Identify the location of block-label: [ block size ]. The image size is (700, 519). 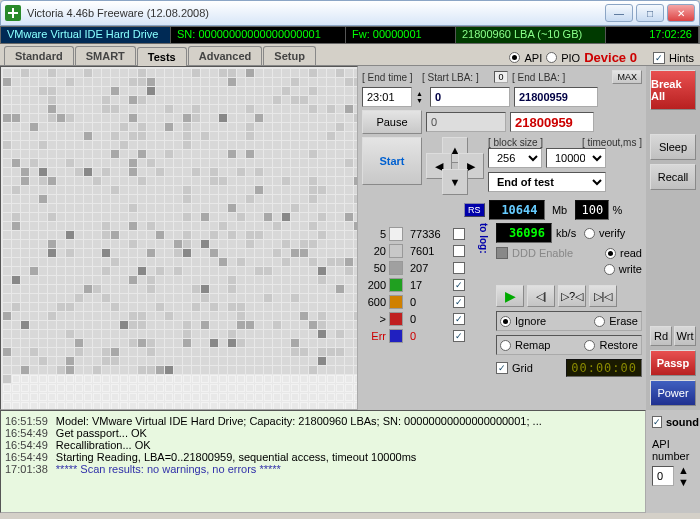
(516, 142).